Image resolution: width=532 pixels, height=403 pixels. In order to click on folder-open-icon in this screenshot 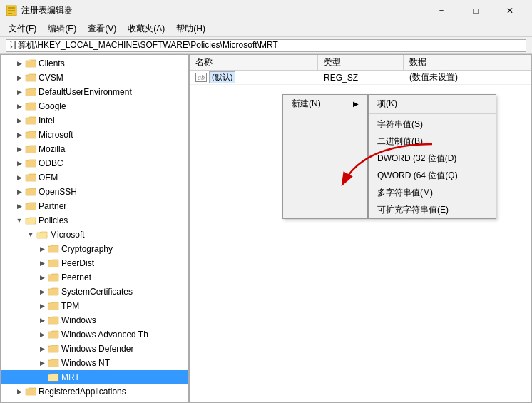, I will do `click(42, 235)`.